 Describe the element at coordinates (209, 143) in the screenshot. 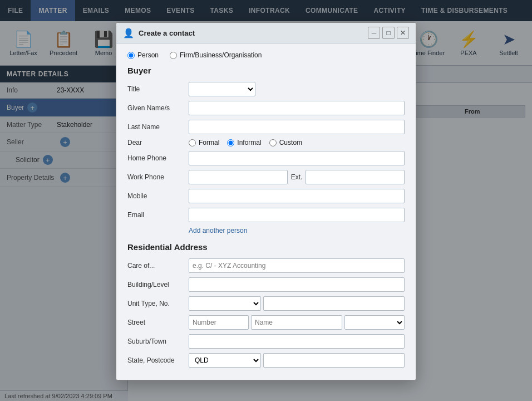

I see `dear-formal-text: Formal` at that location.